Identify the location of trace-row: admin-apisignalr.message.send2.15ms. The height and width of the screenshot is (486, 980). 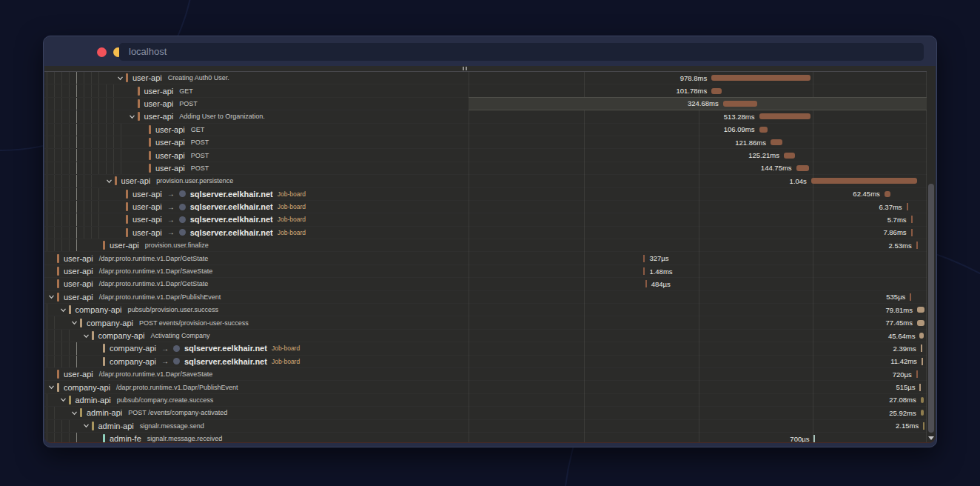
(486, 427).